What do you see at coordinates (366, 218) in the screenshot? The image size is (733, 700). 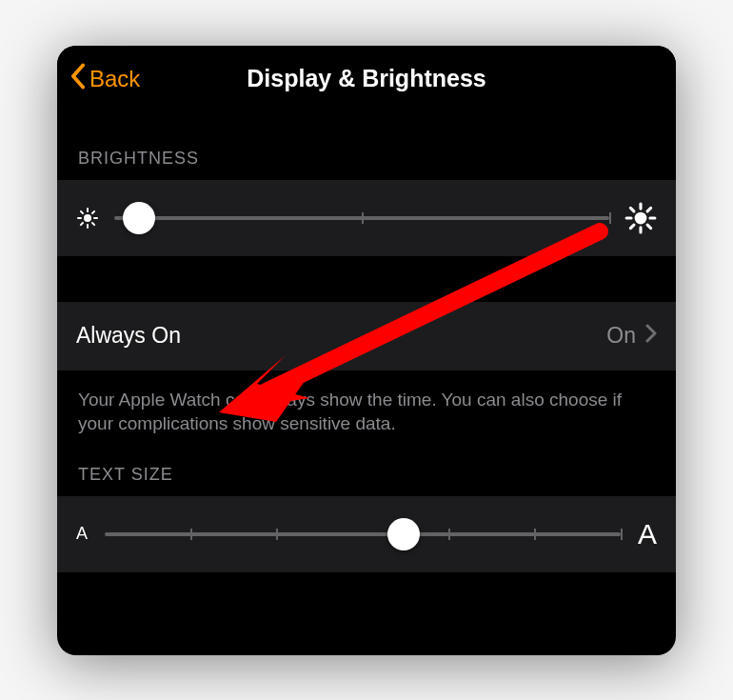 I see `brightness-slider-row` at bounding box center [366, 218].